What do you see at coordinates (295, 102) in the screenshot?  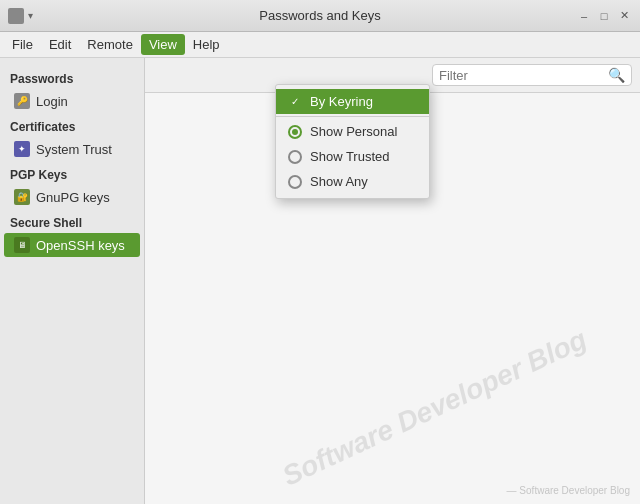 I see `by-keyring-checkbox` at bounding box center [295, 102].